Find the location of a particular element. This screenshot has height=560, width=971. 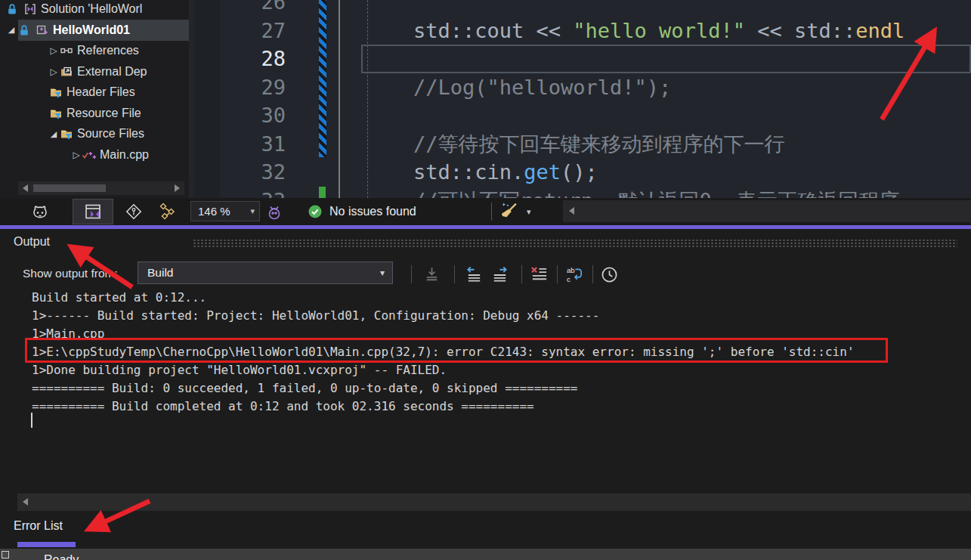

change-bar-modified-icon is located at coordinates (323, 79).